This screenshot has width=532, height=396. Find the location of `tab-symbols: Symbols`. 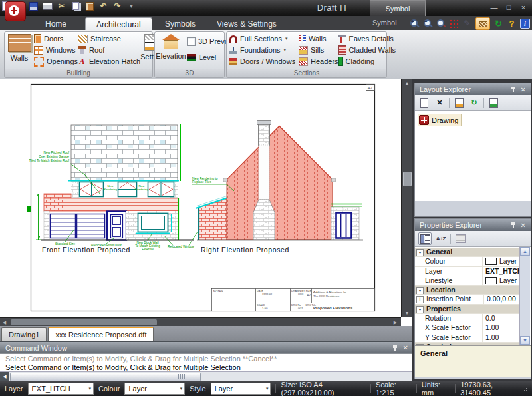

tab-symbols: Symbols is located at coordinates (180, 24).